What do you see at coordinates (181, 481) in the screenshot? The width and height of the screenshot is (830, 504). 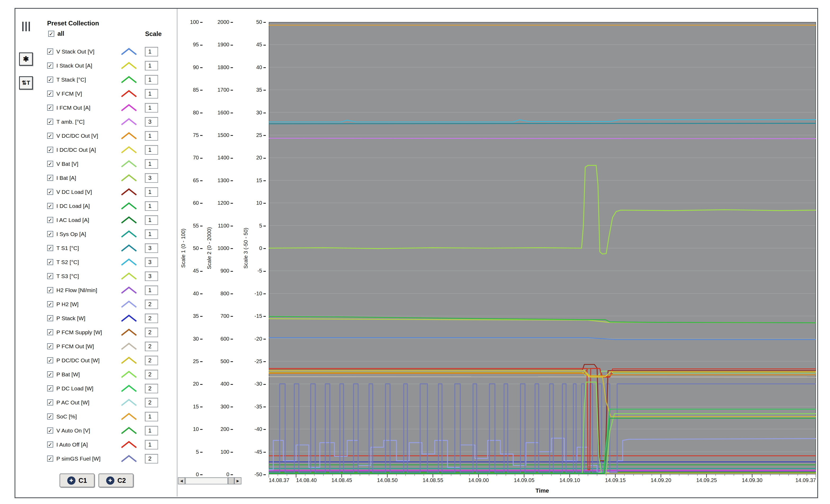 I see `scroll-left-button: ◀` at bounding box center [181, 481].